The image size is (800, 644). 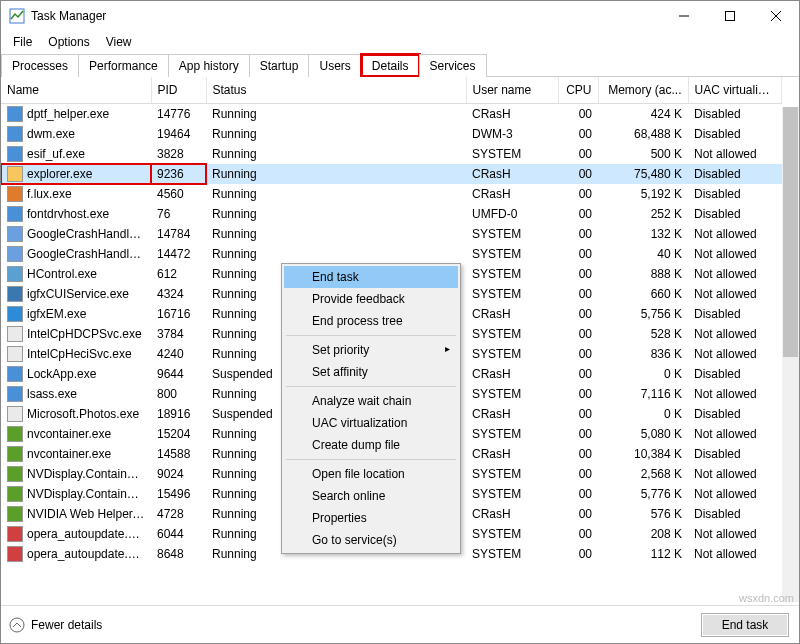 I want to click on tab-startup: Startup, so click(x=280, y=66).